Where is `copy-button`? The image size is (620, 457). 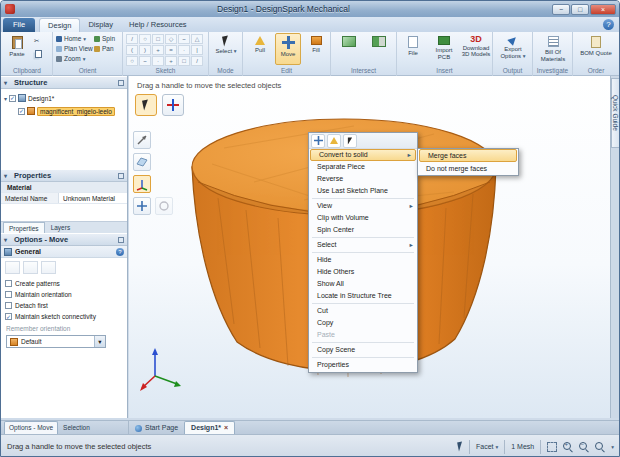 copy-button is located at coordinates (38, 54).